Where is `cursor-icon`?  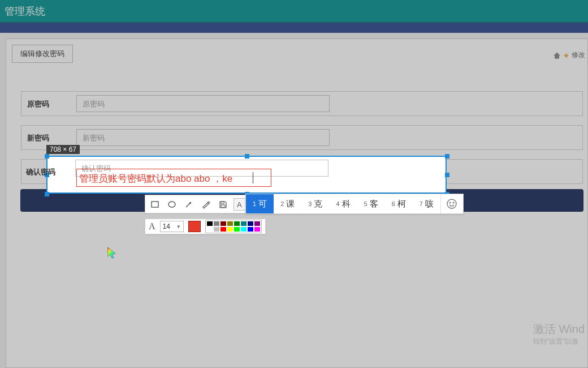
cursor-icon is located at coordinates (113, 253).